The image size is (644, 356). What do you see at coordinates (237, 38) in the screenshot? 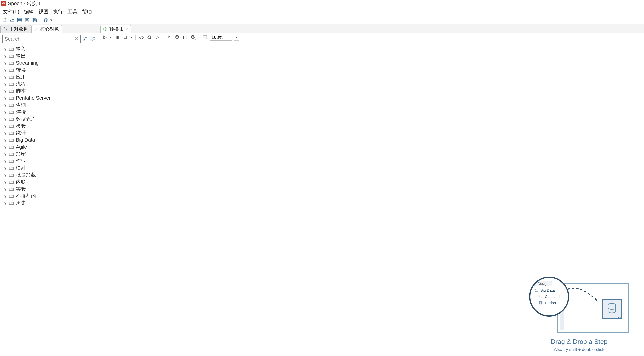
I see `zoom-dropdown` at bounding box center [237, 38].